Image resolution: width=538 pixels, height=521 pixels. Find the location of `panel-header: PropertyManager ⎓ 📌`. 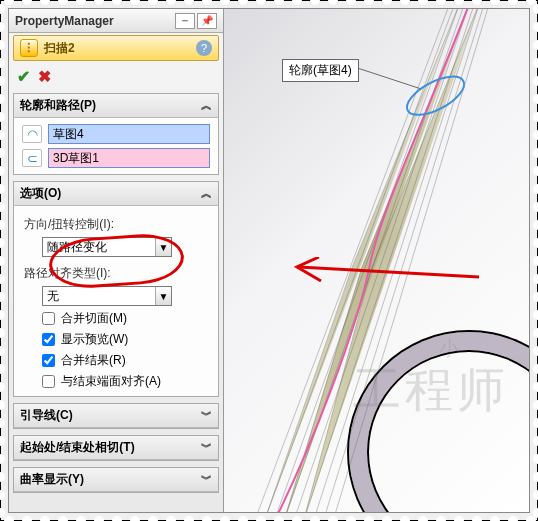

panel-header: PropertyManager ⎓ 📌 is located at coordinates (116, 21).